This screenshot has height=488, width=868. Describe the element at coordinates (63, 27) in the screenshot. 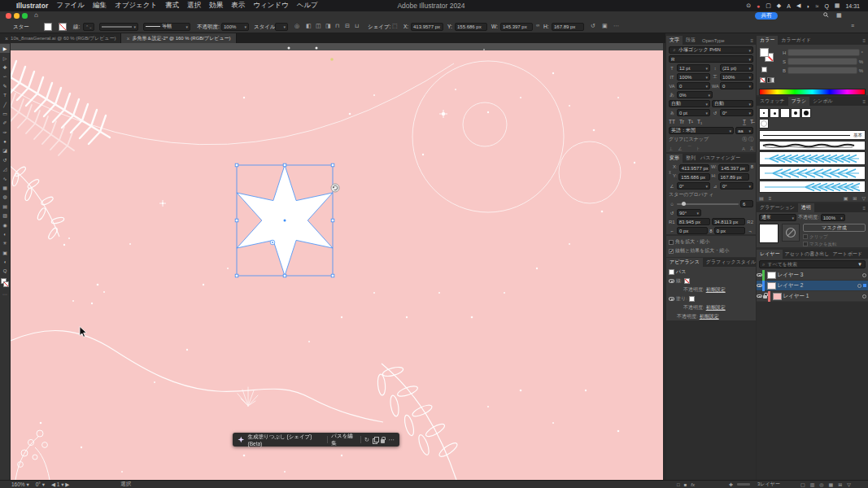

I see `stroke-swatch` at that location.